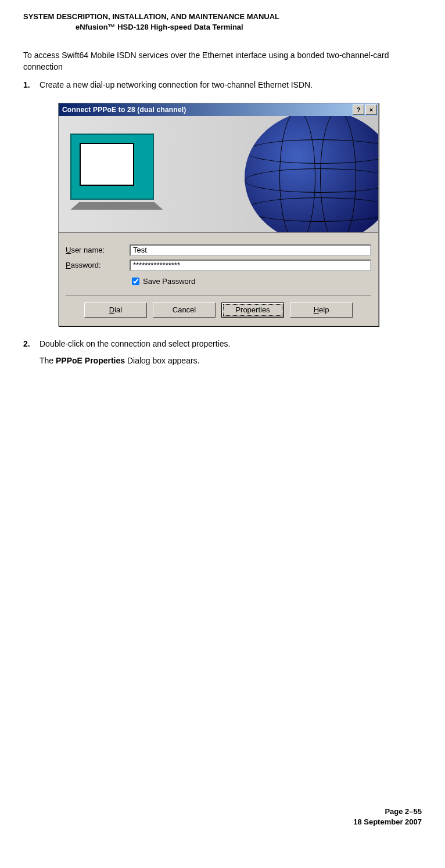  I want to click on username-input, so click(250, 250).